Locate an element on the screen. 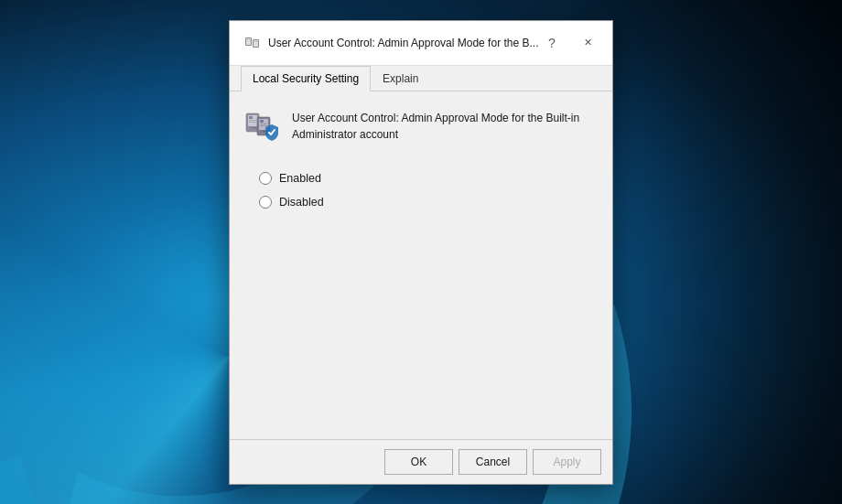 This screenshot has width=842, height=504. apply-button: Apply is located at coordinates (567, 462).